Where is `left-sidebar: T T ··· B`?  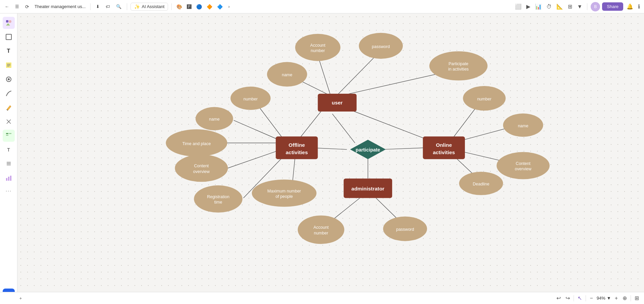 left-sidebar: T T ··· B is located at coordinates (9, 159).